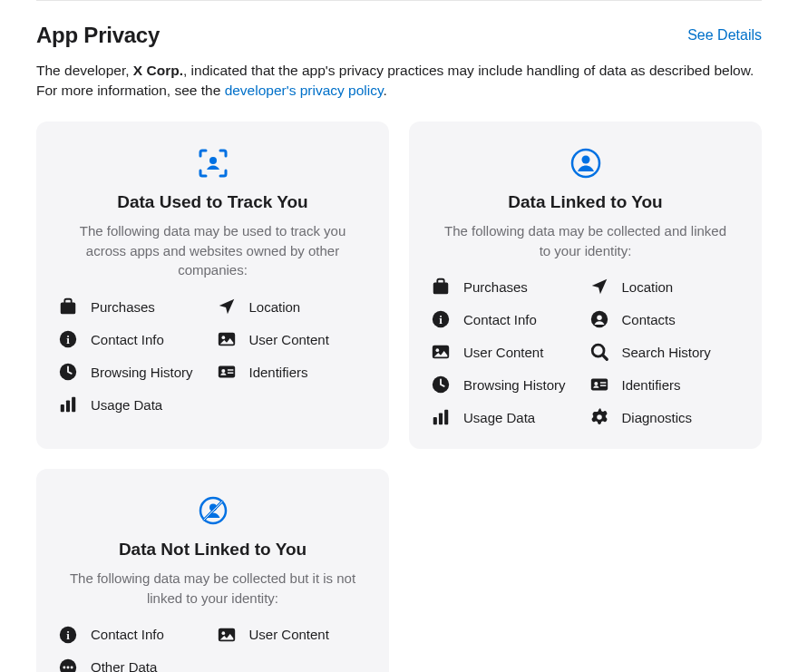  Describe the element at coordinates (666, 352) in the screenshot. I see `data-type-item: Search History` at that location.